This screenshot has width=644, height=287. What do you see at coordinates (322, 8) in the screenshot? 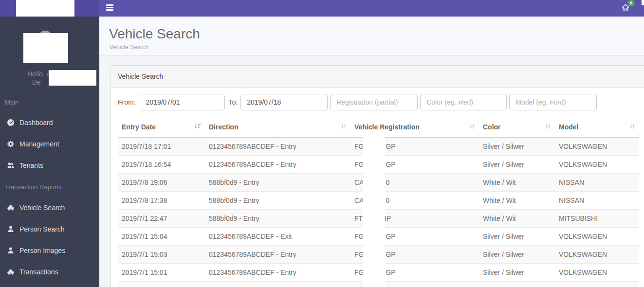
I see `top-navbar: 0` at bounding box center [322, 8].